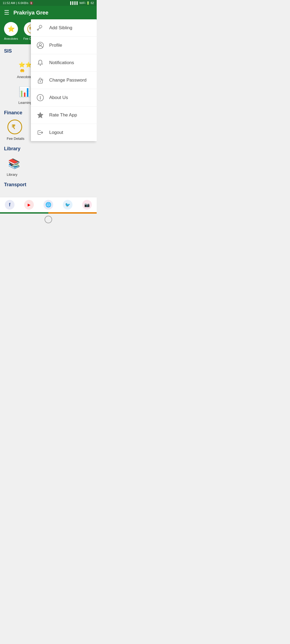 The height and width of the screenshot is (644, 290). Describe the element at coordinates (48, 3) in the screenshot. I see `status-bar: 11:52 AM | 6.6KB/s 🔇 ▌▌▌▌ WiFi 🔋 62` at that location.